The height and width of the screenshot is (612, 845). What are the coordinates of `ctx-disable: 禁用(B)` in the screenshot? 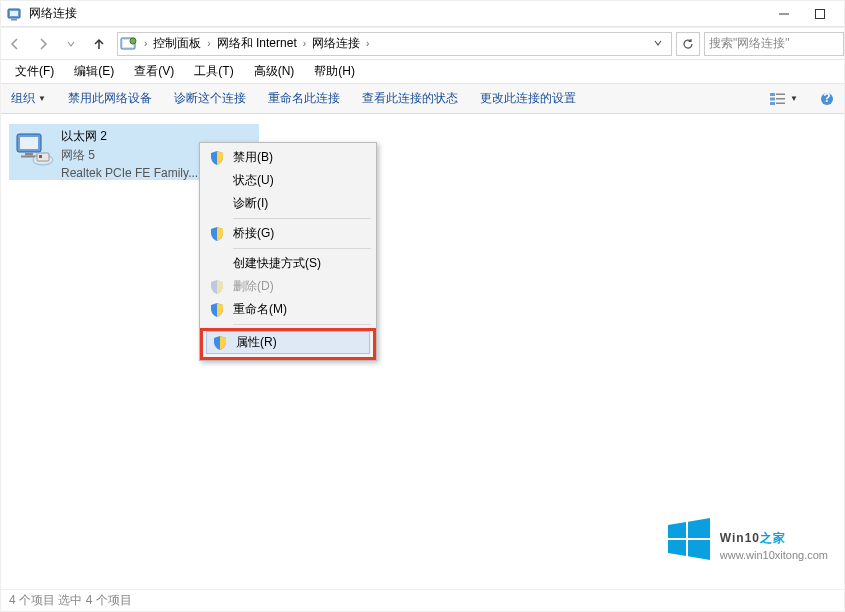 It's located at (288, 158).